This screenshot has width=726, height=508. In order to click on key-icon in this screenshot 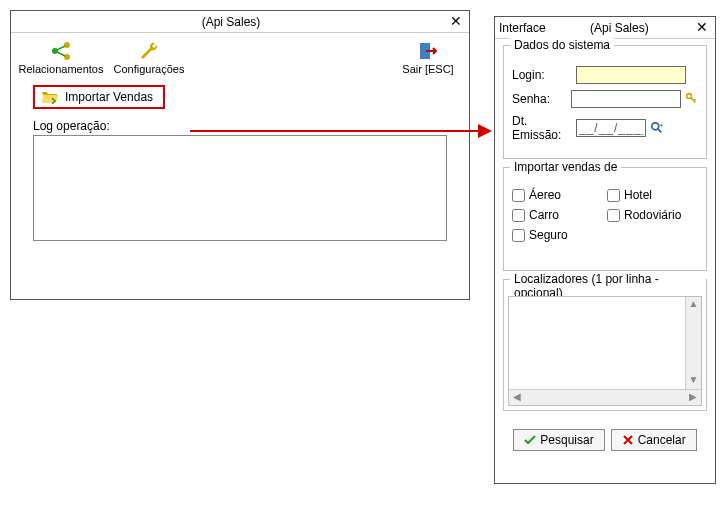, I will do `click(692, 99)`.